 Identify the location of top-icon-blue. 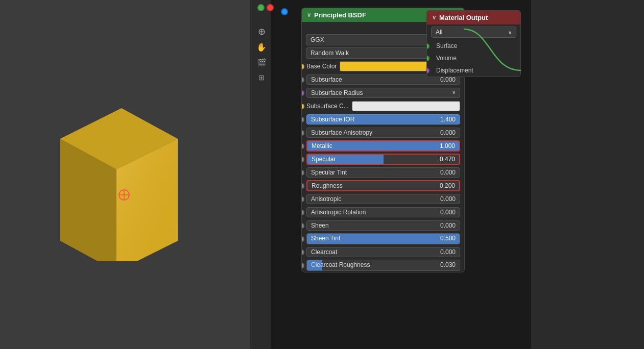
(284, 12).